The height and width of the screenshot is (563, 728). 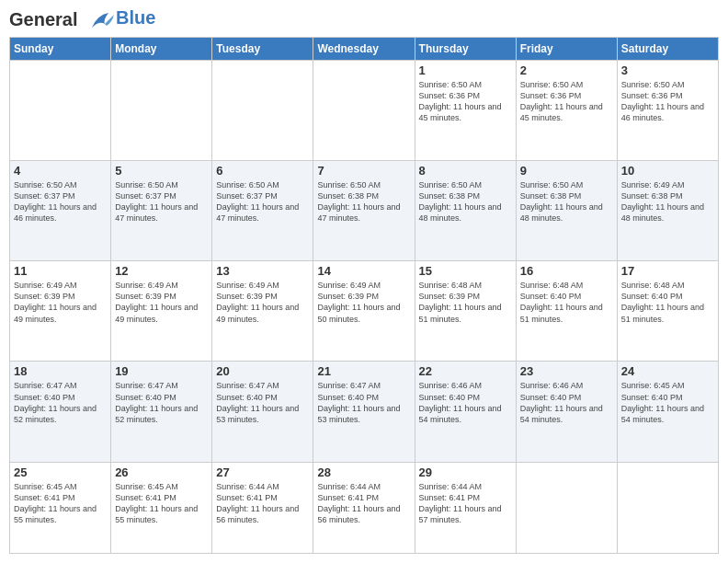 What do you see at coordinates (566, 70) in the screenshot?
I see `day-number: 2` at bounding box center [566, 70].